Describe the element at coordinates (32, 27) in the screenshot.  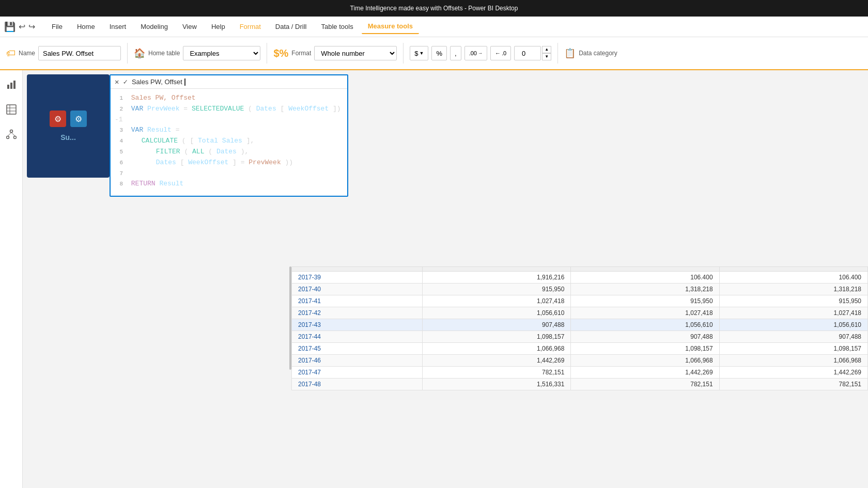
I see `redo-icon: ↪` at that location.